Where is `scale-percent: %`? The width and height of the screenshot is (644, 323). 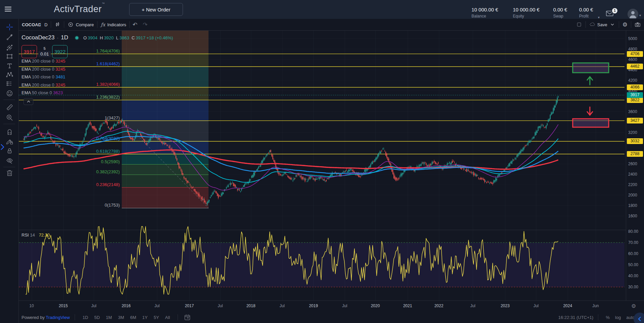
scale-percent: % is located at coordinates (608, 318).